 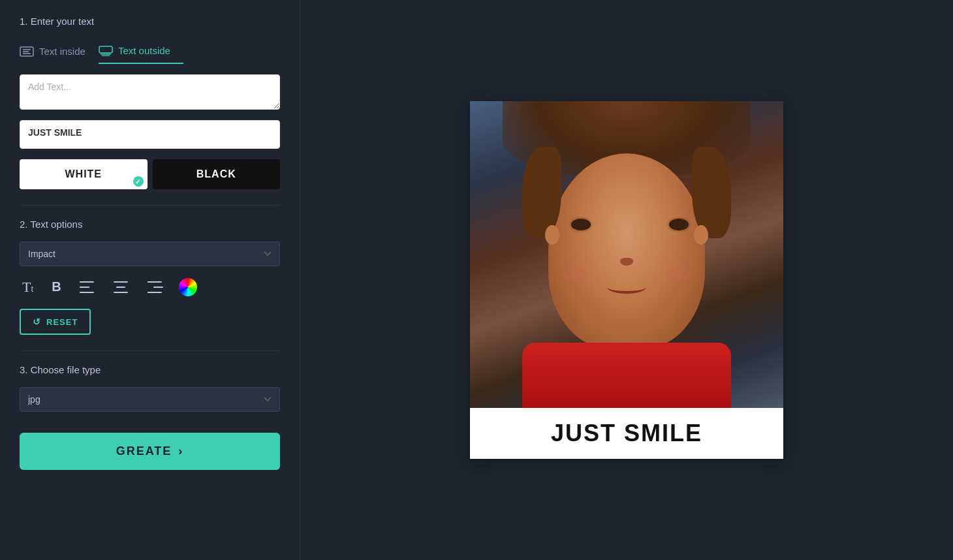 What do you see at coordinates (106, 51) in the screenshot?
I see `text-outside-icon` at bounding box center [106, 51].